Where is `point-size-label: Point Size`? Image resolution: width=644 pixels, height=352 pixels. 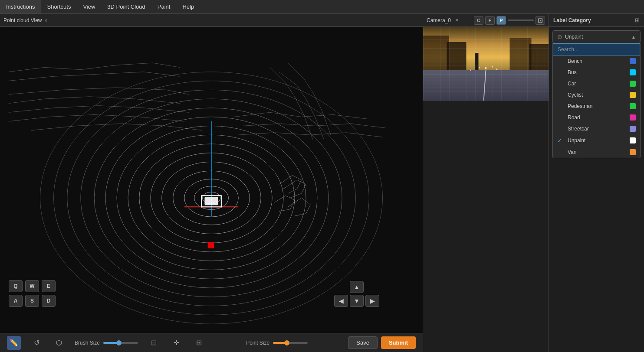
point-size-label: Point Size is located at coordinates (258, 343).